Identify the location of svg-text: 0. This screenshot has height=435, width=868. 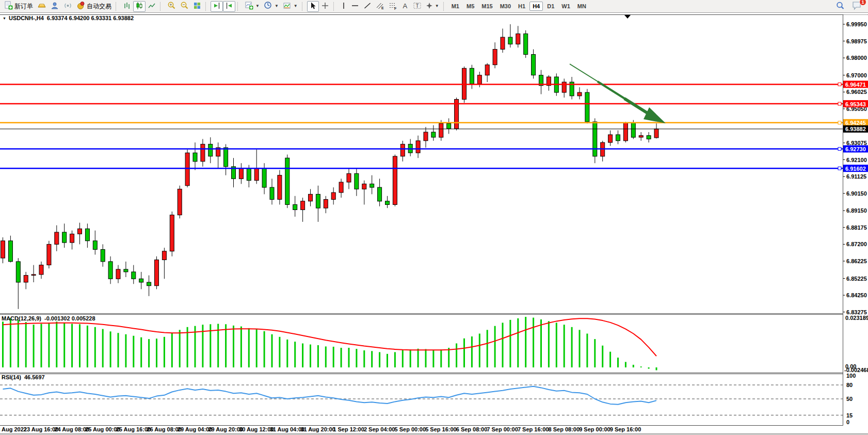
(848, 422).